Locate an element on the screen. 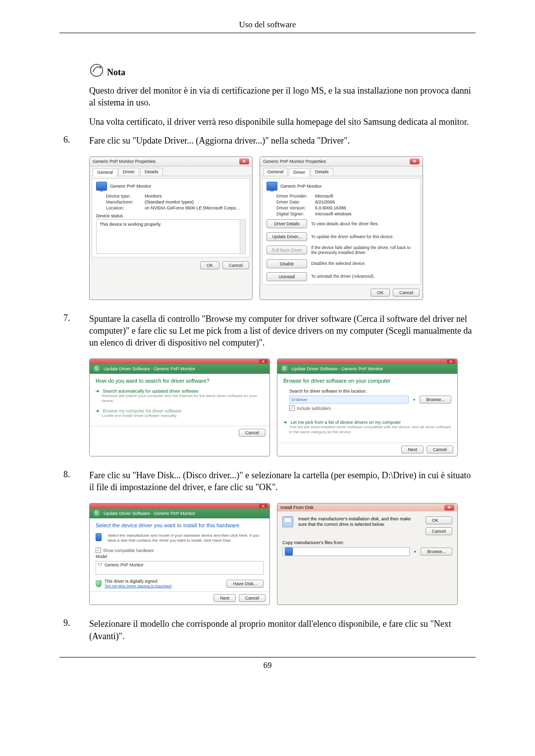  option-title: Search automatically for updated driver … is located at coordinates (151, 391).